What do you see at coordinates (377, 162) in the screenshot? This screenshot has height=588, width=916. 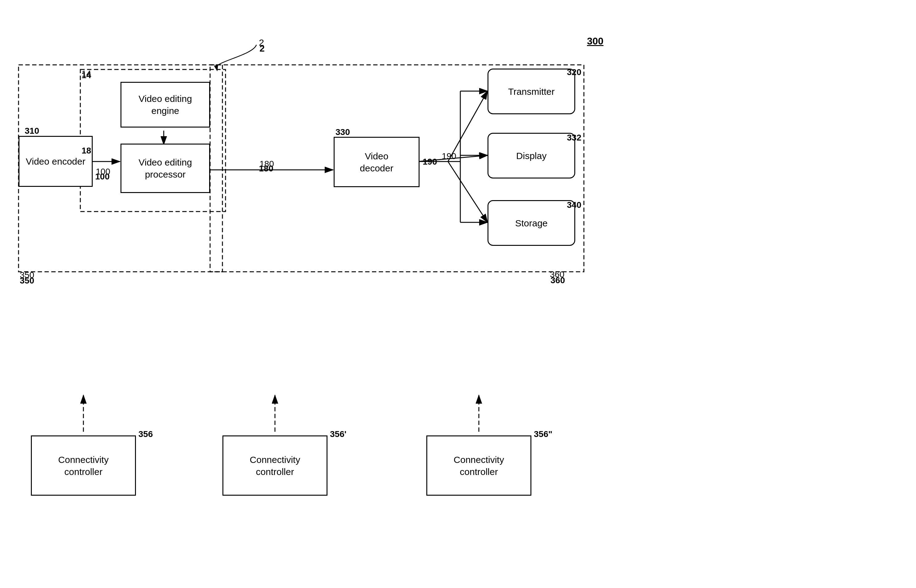 I see `video-decoder-box: Videodecoder` at bounding box center [377, 162].